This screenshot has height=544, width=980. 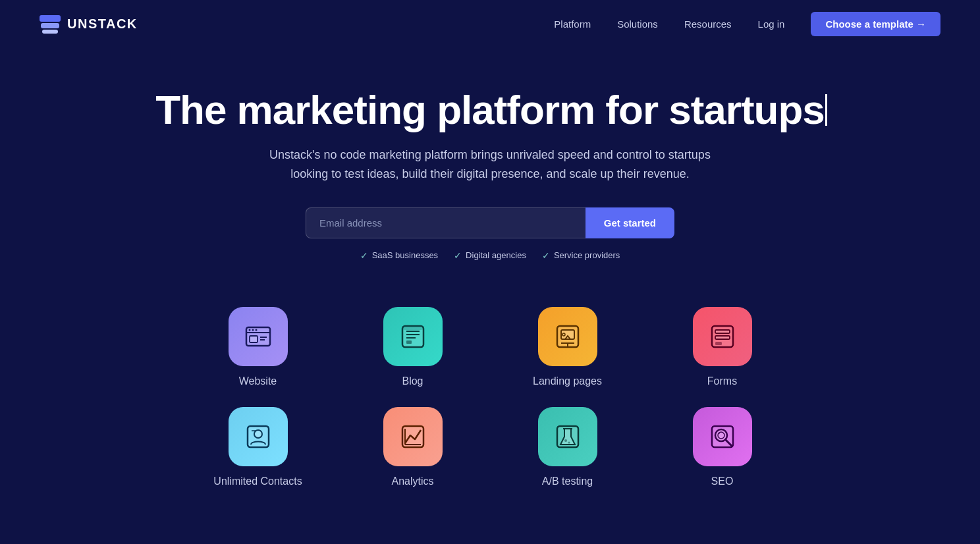 What do you see at coordinates (258, 481) in the screenshot?
I see `unlimited-contacts-label: Unlimited Contacts` at bounding box center [258, 481].